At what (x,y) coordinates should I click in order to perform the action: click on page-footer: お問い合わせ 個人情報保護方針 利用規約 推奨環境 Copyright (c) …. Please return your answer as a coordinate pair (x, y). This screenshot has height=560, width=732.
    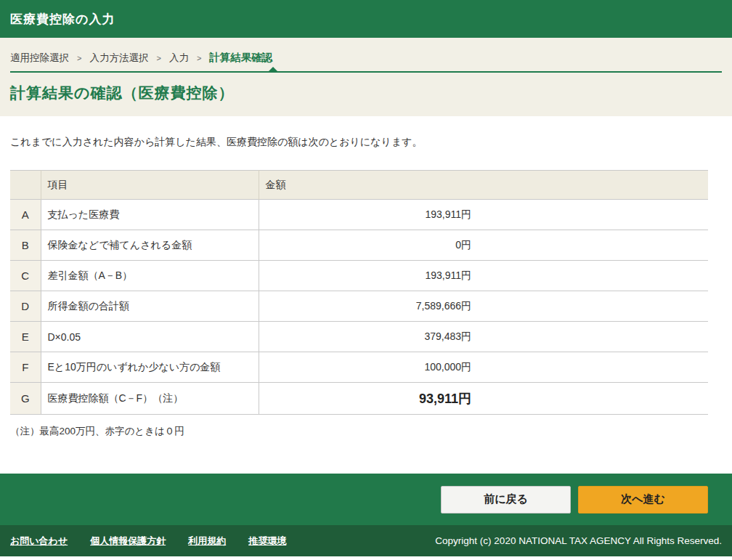
    Looking at the image, I should click on (366, 540).